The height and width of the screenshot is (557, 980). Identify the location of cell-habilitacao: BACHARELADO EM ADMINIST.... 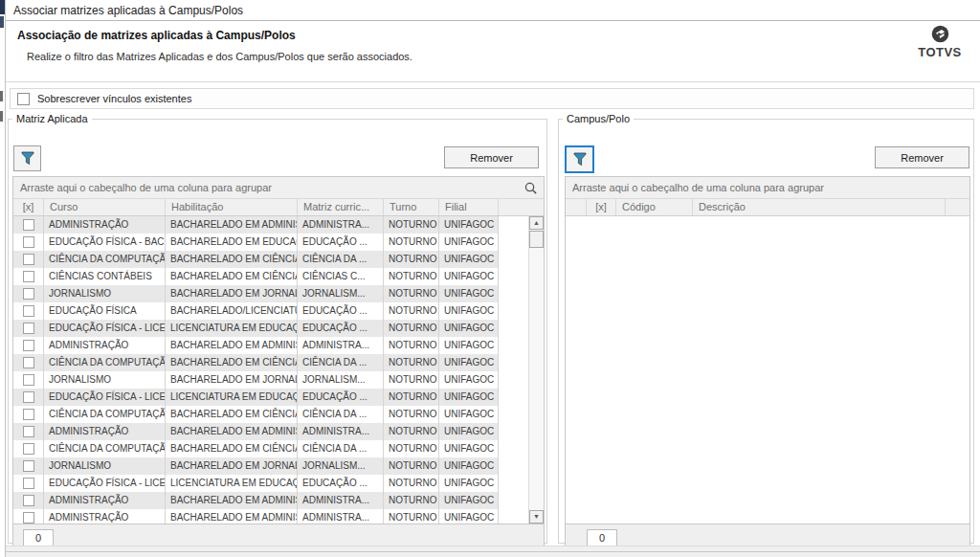
(232, 345).